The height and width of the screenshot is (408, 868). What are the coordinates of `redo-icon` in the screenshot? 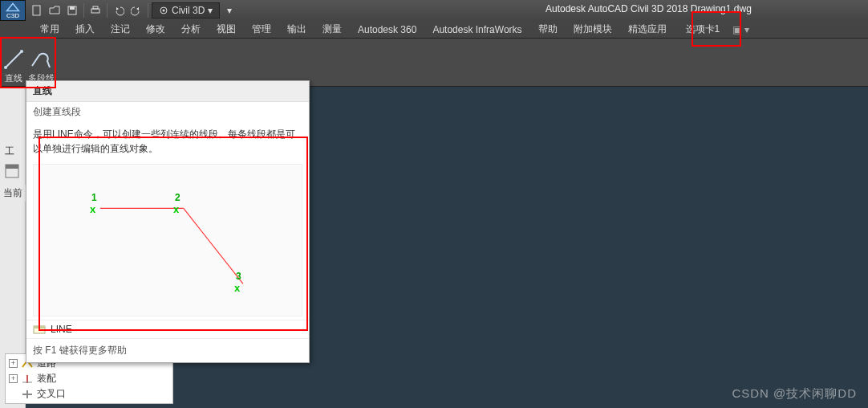 It's located at (136, 10).